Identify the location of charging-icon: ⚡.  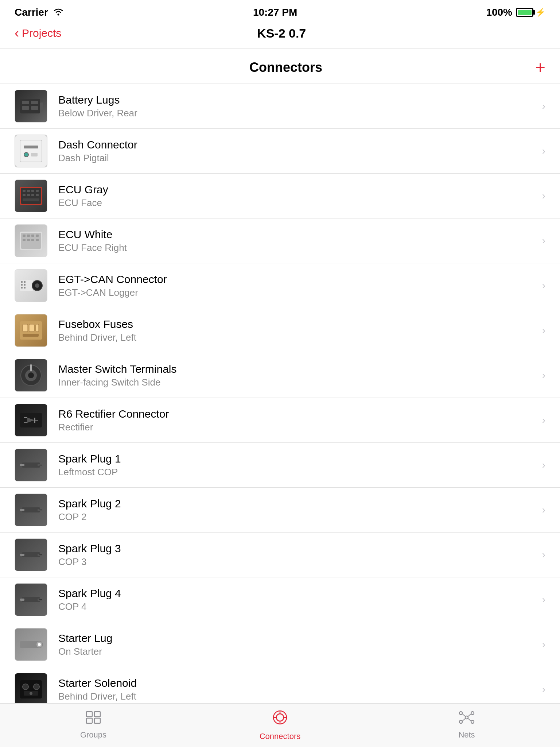
(540, 12).